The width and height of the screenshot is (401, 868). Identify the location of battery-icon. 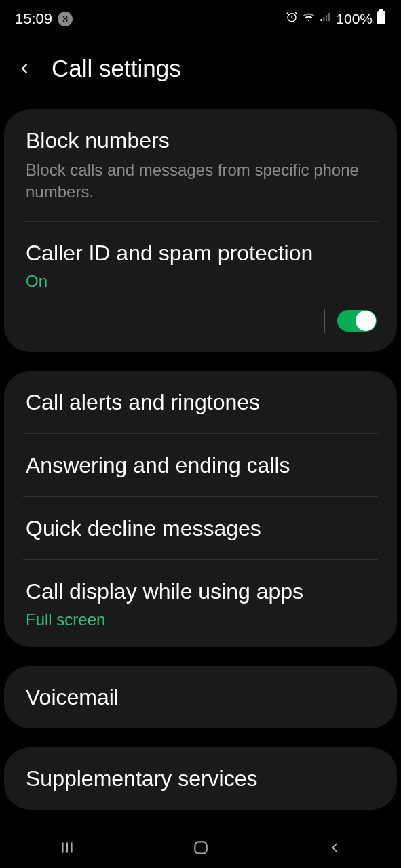
(381, 19).